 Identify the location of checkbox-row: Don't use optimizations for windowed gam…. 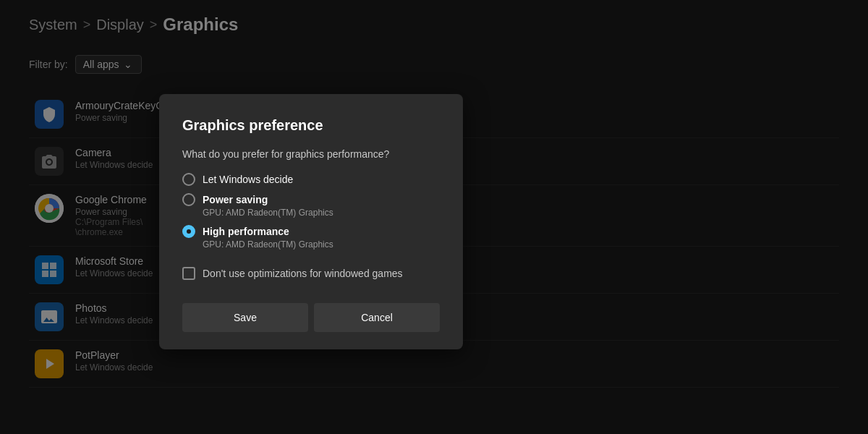
(311, 273).